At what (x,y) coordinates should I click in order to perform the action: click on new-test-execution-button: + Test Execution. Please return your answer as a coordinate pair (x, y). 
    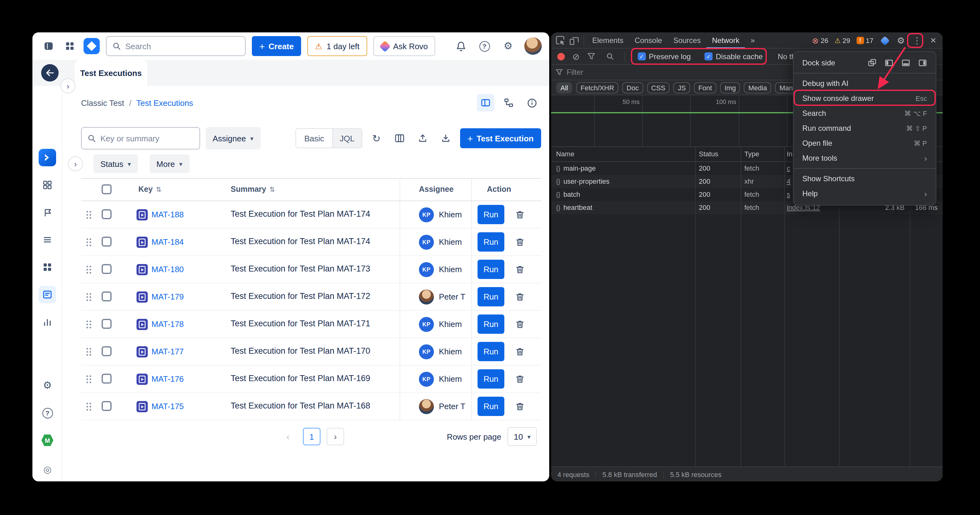
    Looking at the image, I should click on (501, 138).